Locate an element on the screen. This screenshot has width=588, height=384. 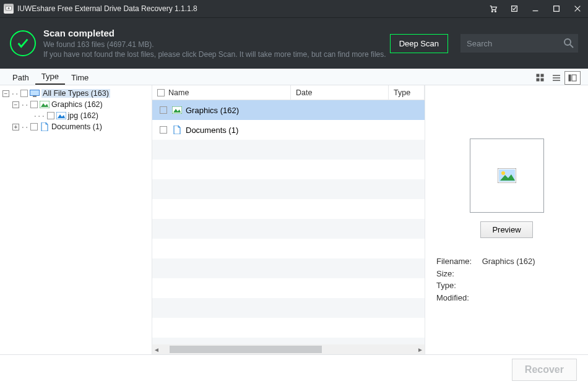
tree-graphics: −·· Graphics (162) is located at coordinates (76, 105).